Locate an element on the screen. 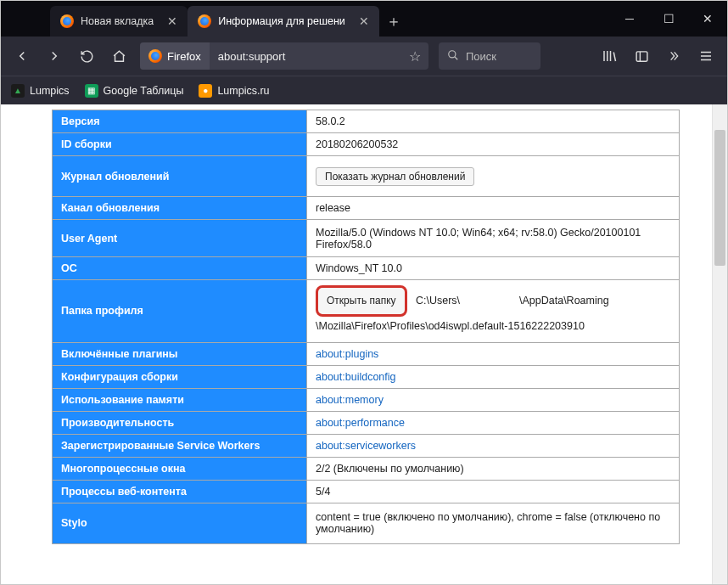 The height and width of the screenshot is (585, 728). reload-button is located at coordinates (87, 56).